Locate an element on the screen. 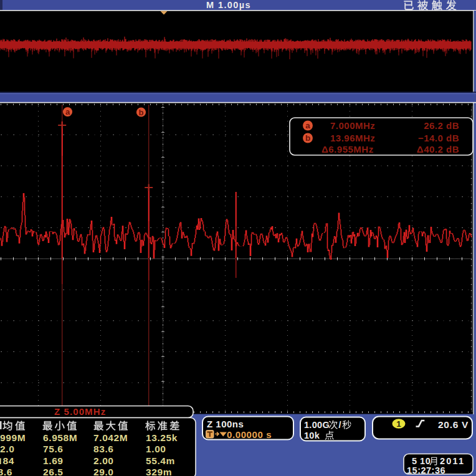 This screenshot has height=476, width=476. svg-text: 999M is located at coordinates (12, 437).